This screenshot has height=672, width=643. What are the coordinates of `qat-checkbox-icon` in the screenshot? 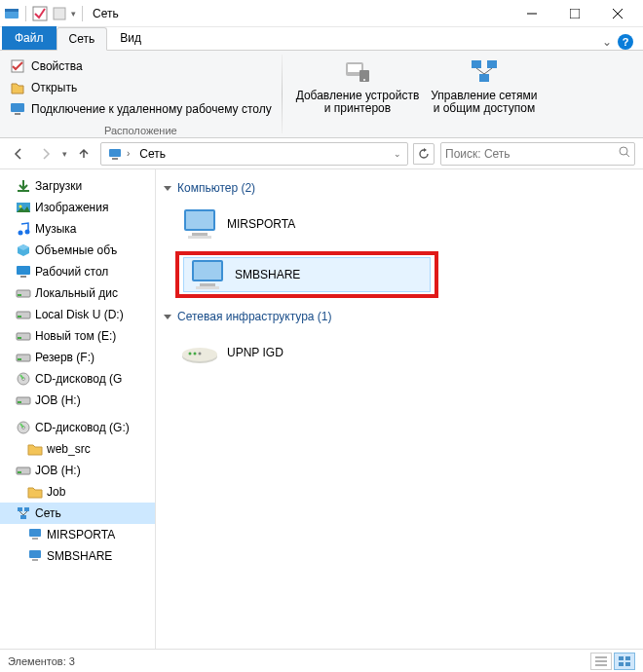 It's located at (40, 14).